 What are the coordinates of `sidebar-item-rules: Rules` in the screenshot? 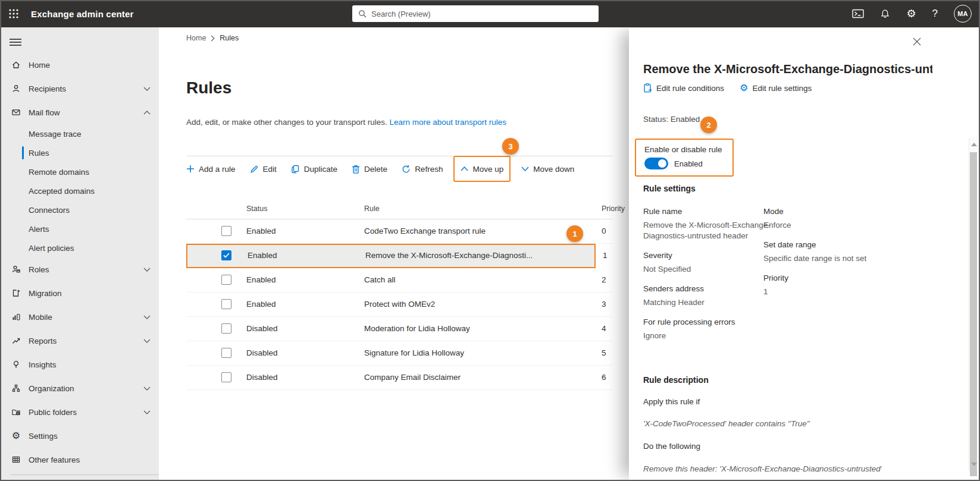 It's located at (80, 153).